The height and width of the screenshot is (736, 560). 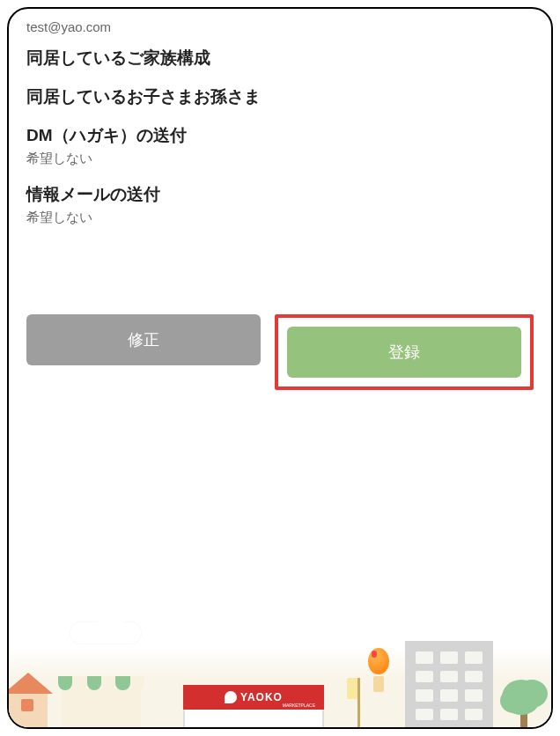 I want to click on dm-title: DM（ハガキ）の送付, so click(x=280, y=136).